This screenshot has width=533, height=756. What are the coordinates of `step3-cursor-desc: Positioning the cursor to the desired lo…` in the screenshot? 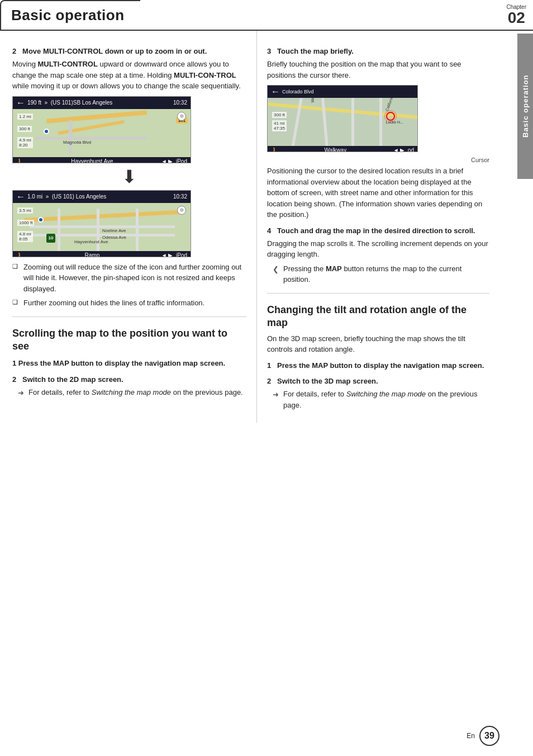 It's located at (378, 193).